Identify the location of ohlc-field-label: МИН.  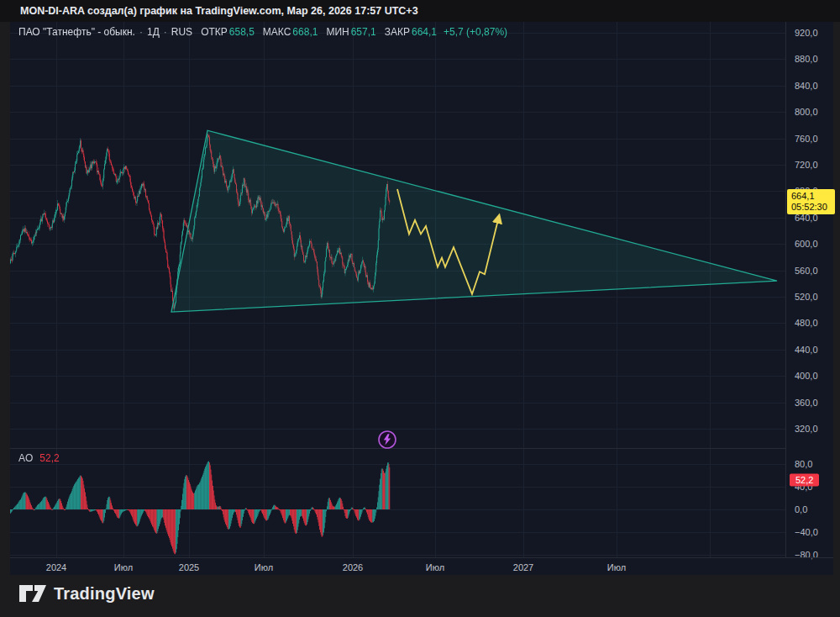
(338, 32).